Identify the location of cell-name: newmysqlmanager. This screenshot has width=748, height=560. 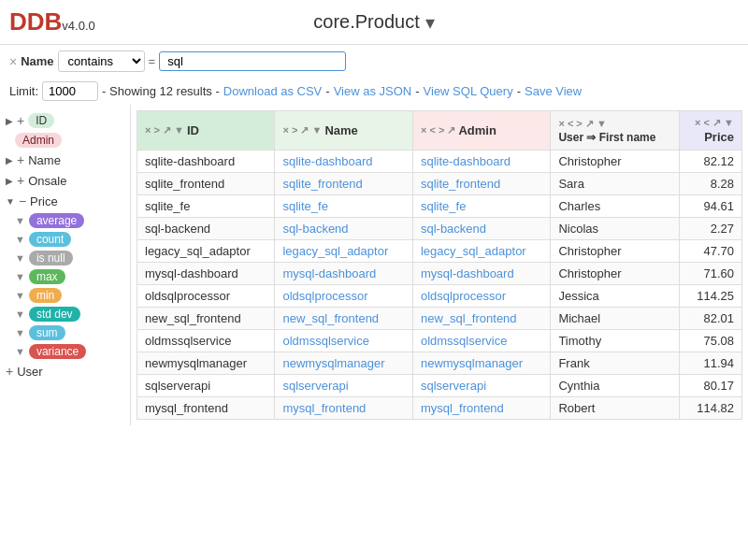
(344, 364).